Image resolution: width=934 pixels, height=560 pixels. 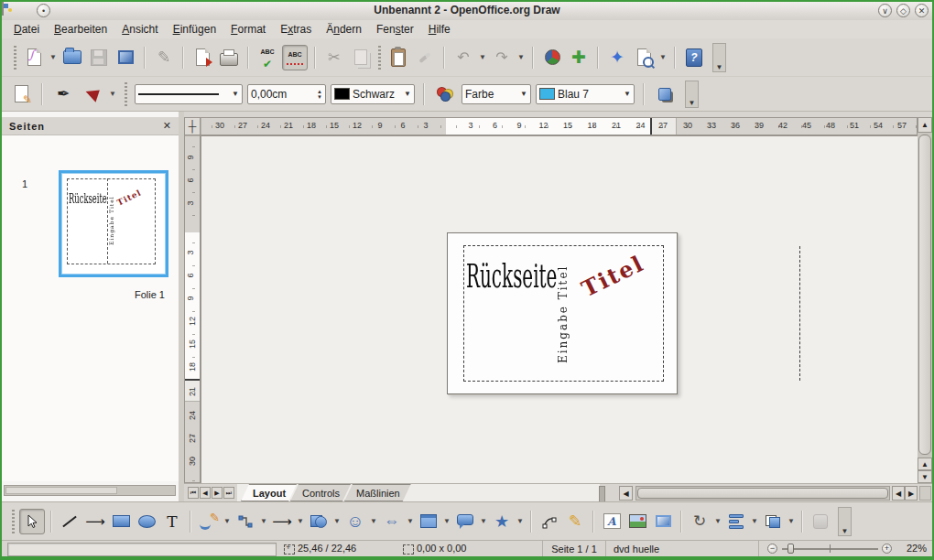 What do you see at coordinates (637, 522) in the screenshot?
I see `insert-picture-icon` at bounding box center [637, 522].